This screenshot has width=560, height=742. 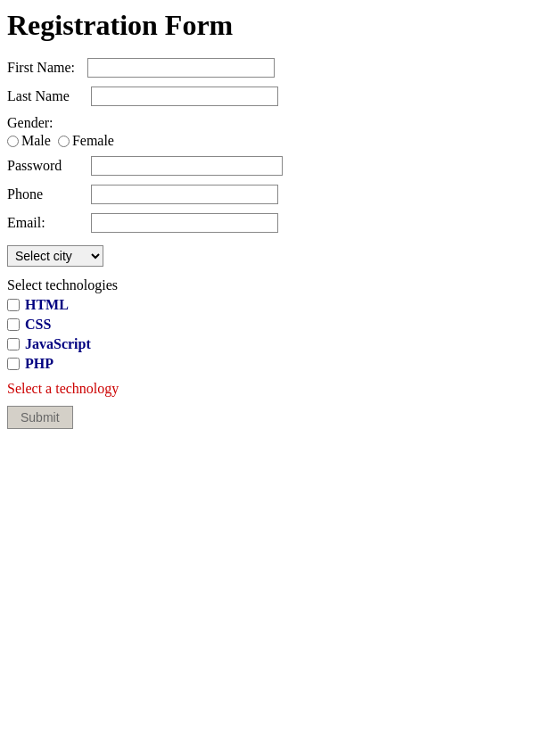 What do you see at coordinates (29, 141) in the screenshot?
I see `gender-male-option: Male` at bounding box center [29, 141].